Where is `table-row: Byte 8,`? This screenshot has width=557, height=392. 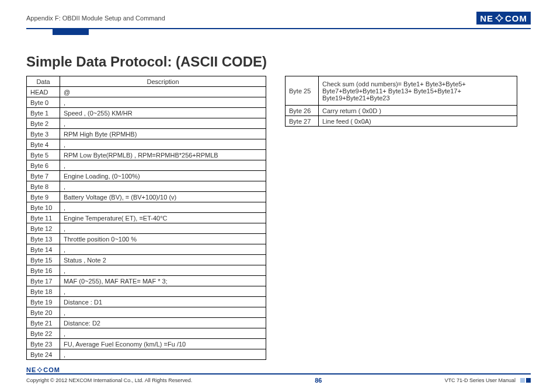 table-row: Byte 8, is located at coordinates (147, 187).